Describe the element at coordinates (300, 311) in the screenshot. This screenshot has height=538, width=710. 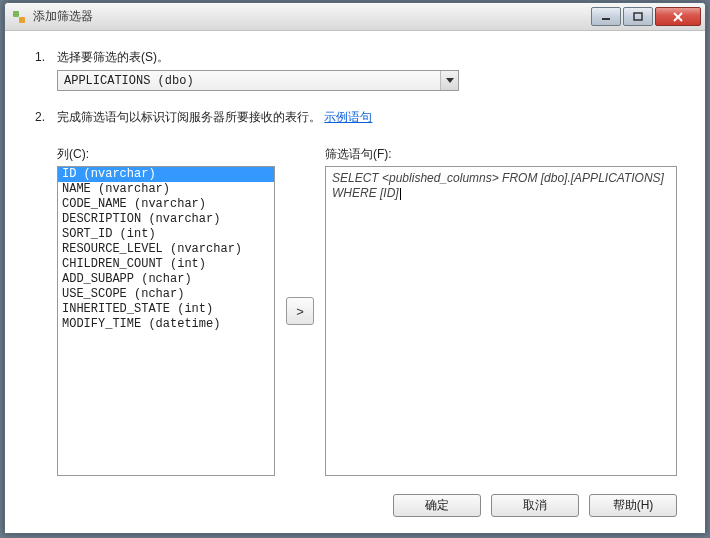
I see `add-column-button: >` at that location.